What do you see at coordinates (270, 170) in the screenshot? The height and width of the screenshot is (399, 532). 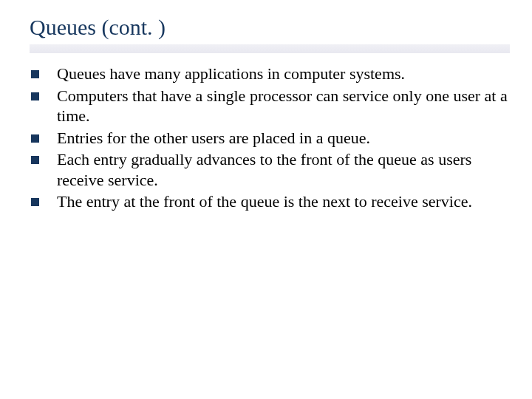 I see `list-item: Each entry gradually advances to the fro…` at bounding box center [270, 170].